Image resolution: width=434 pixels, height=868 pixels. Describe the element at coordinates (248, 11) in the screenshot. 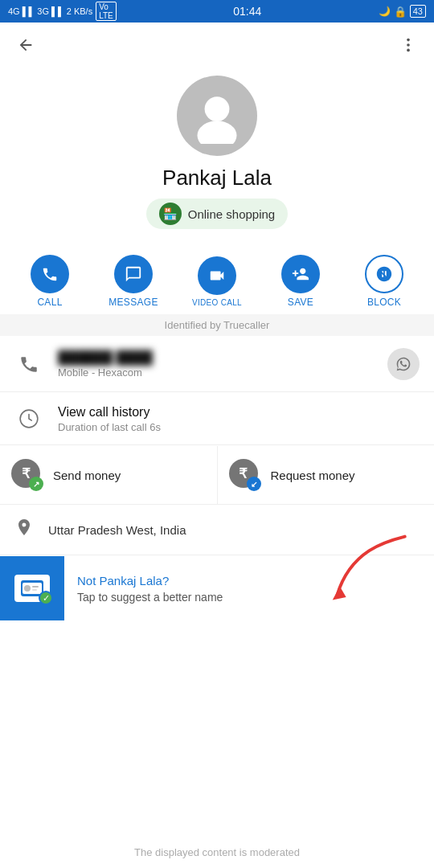

I see `status-time: 01:44` at that location.